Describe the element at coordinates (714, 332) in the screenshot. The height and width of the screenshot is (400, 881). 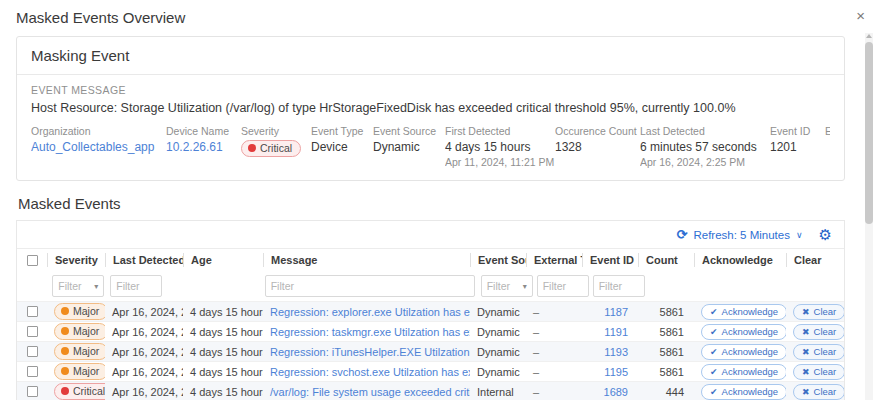
I see `check-icon: ✔` at that location.